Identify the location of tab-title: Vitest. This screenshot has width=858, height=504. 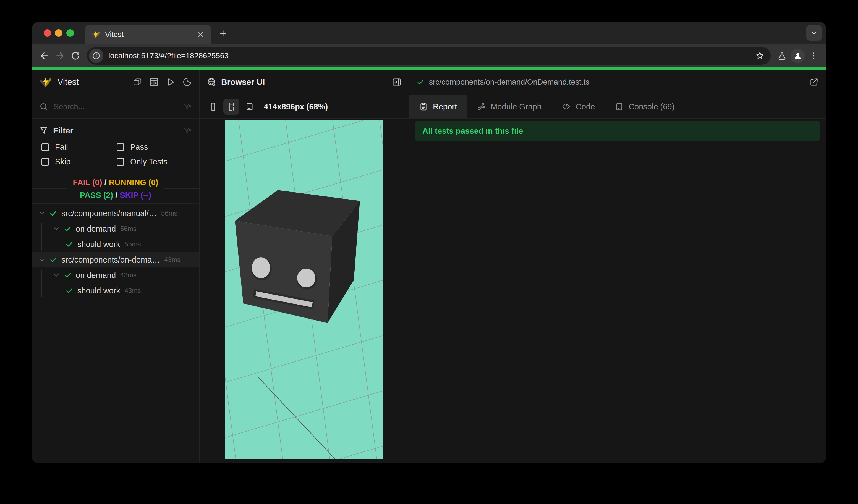
(114, 35).